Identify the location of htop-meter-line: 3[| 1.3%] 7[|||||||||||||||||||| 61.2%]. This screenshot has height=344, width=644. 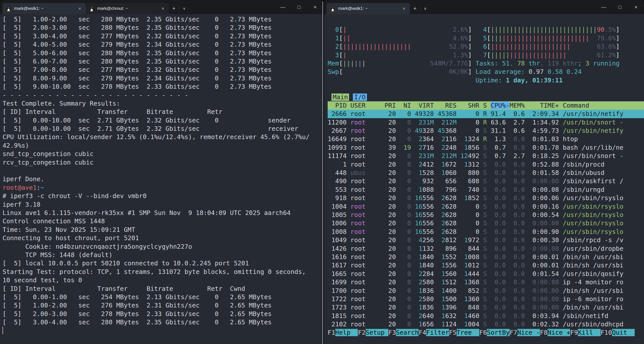
(486, 55).